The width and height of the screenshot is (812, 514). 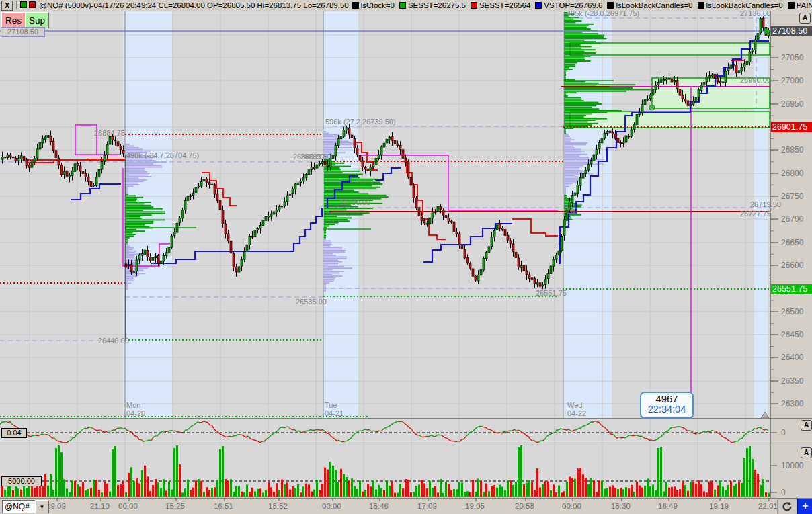 What do you see at coordinates (792, 150) in the screenshot?
I see `price-tick-label: 26850` at bounding box center [792, 150].